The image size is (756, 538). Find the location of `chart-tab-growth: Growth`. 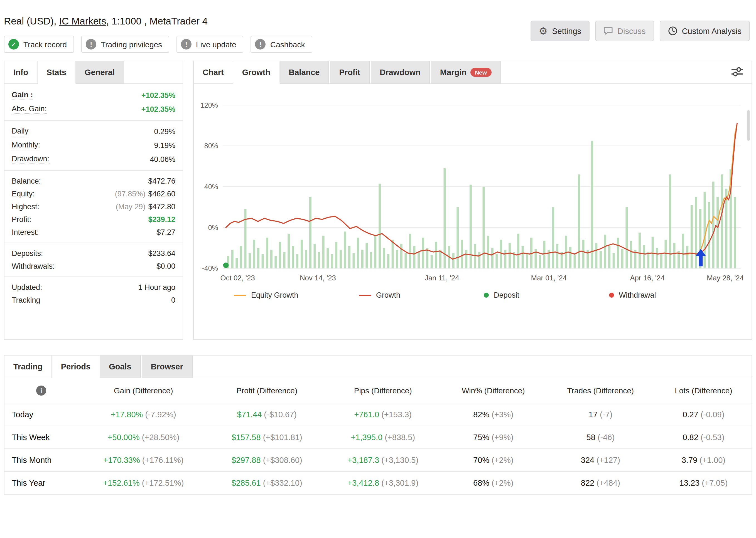

chart-tab-growth: Growth is located at coordinates (257, 73).